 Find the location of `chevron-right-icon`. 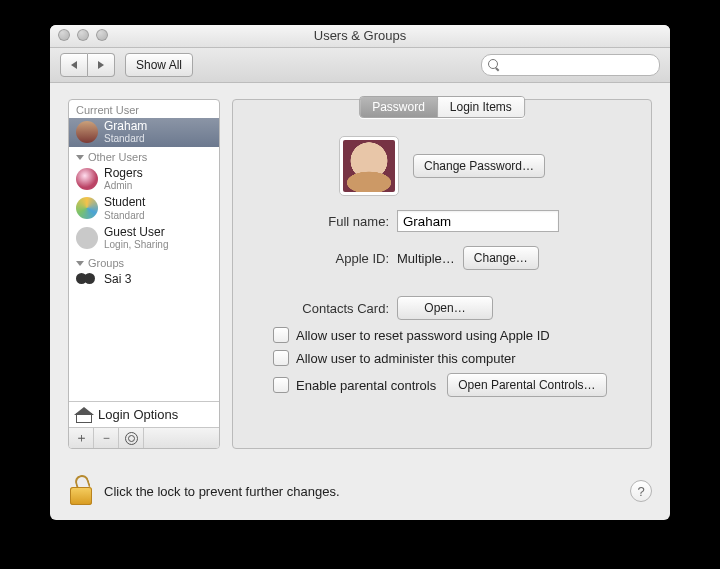

chevron-right-icon is located at coordinates (101, 65).